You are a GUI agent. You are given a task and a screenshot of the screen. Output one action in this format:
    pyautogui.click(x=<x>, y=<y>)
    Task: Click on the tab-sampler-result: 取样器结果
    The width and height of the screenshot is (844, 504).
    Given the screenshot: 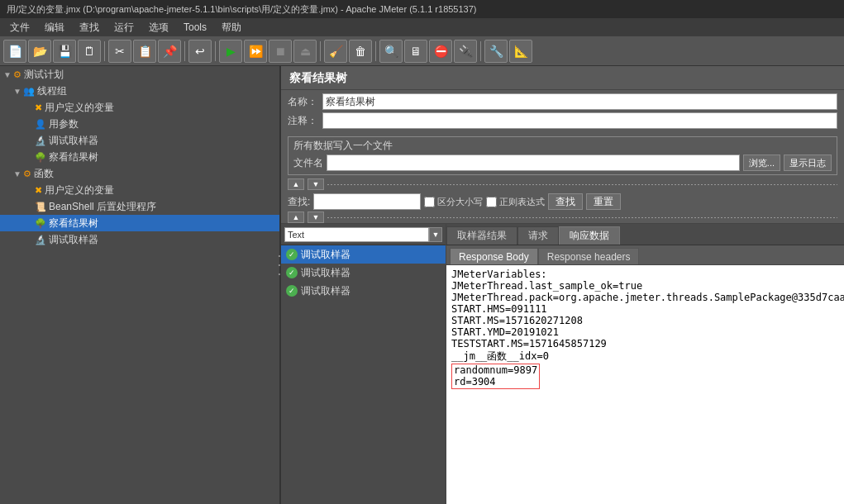 What is the action you would take?
    pyautogui.click(x=482, y=235)
    